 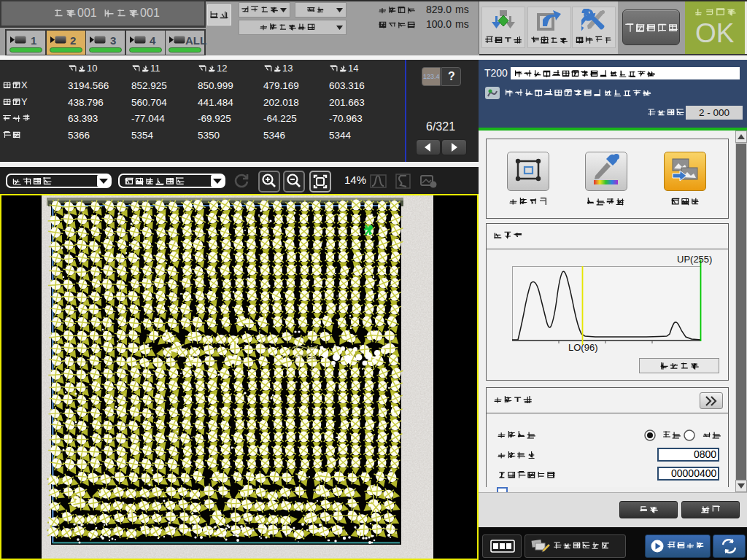 What do you see at coordinates (287, 69) in the screenshot?
I see `svg-text: 13` at bounding box center [287, 69].